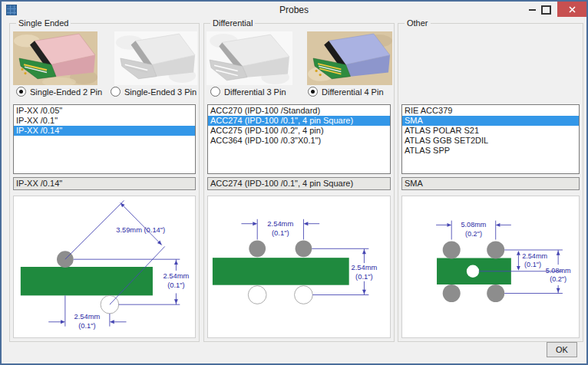 The height and width of the screenshot is (365, 588). I want to click on list-item: ACC270 (IPD-100 /Standard), so click(299, 110).